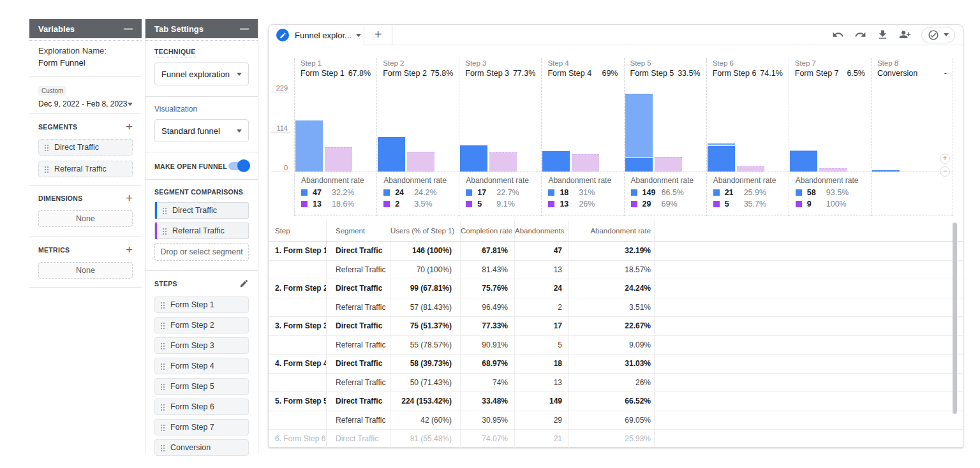 The image size is (980, 468). I want to click on abandonment-direct-row: 1831%, so click(586, 193).